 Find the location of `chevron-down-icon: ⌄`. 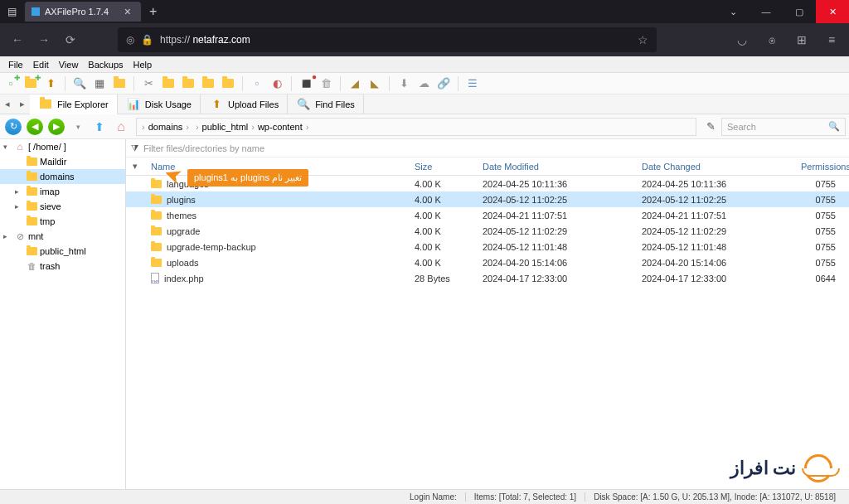

chevron-down-icon: ⌄ is located at coordinates (733, 12).